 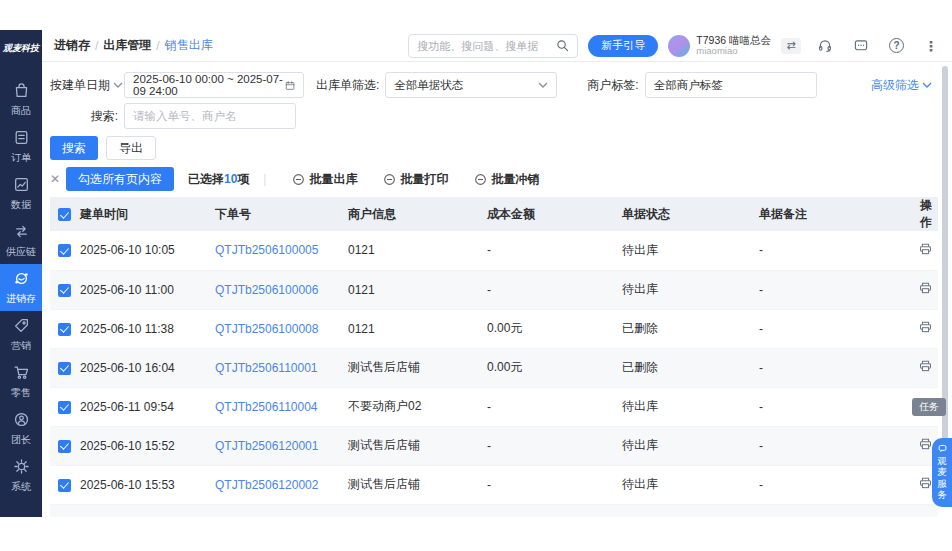 I want to click on export-button: 导出, so click(x=131, y=148).